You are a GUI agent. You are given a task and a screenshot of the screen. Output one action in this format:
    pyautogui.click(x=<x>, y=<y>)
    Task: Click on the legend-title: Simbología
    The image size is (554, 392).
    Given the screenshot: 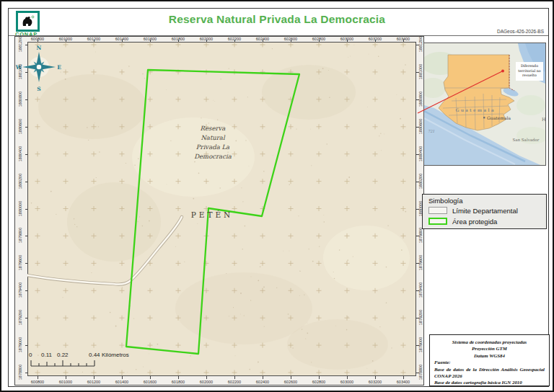 What is the action you would take?
    pyautogui.click(x=446, y=200)
    